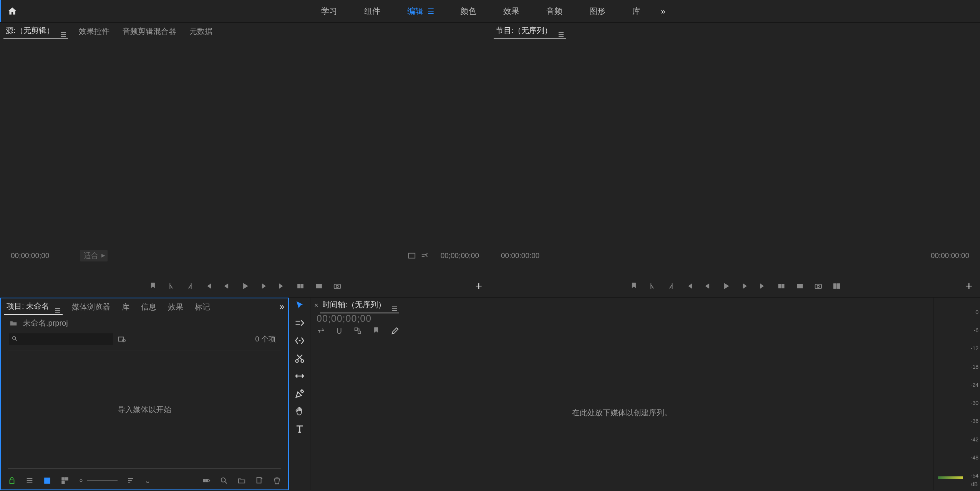 This screenshot has height=491, width=980. Describe the element at coordinates (950, 256) in the screenshot. I see `program-tc-out: 00:00:00:00` at that location.